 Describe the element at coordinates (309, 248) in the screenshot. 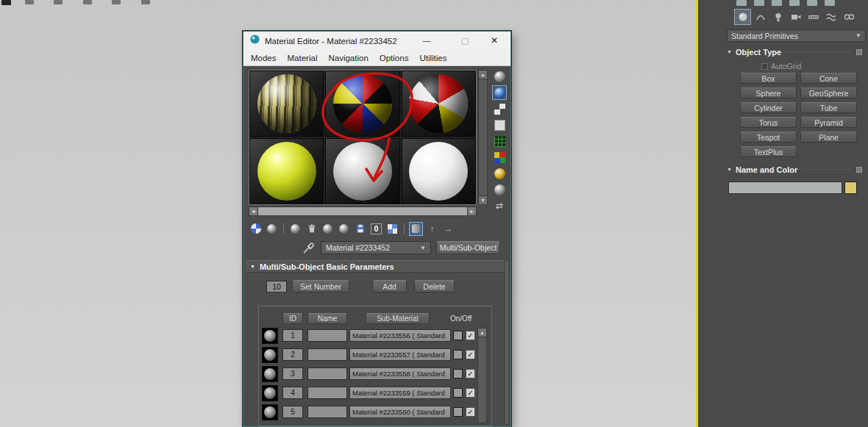

I see `pick-material-eyedropper-icon` at that location.